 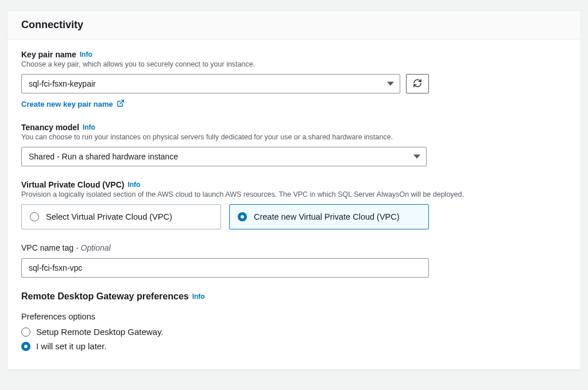 What do you see at coordinates (103, 157) in the screenshot?
I see `tenancy-select-value: Shared - Run a shared hardware instance` at bounding box center [103, 157].